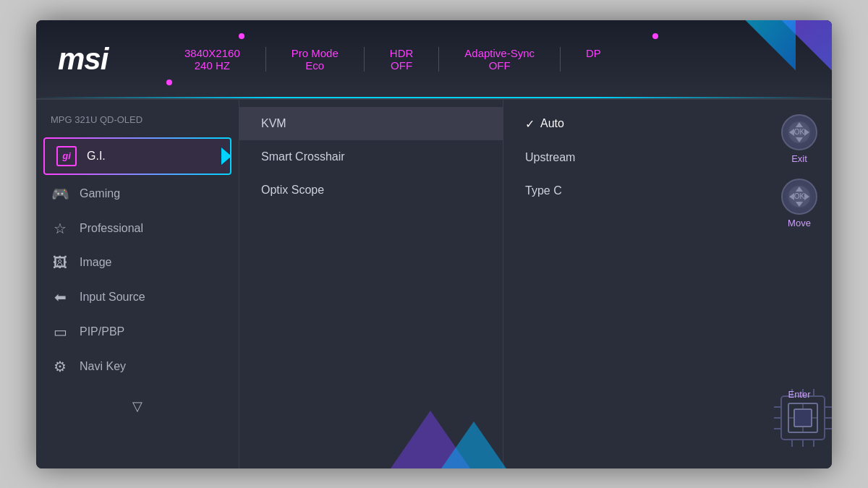  I want to click on option-typec-label: Type C, so click(544, 191).